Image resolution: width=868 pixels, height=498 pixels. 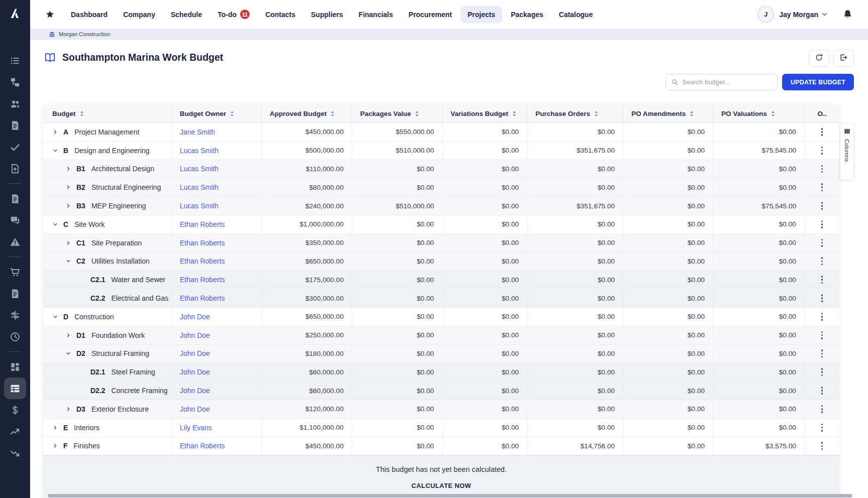 I want to click on avatar: J, so click(x=766, y=14).